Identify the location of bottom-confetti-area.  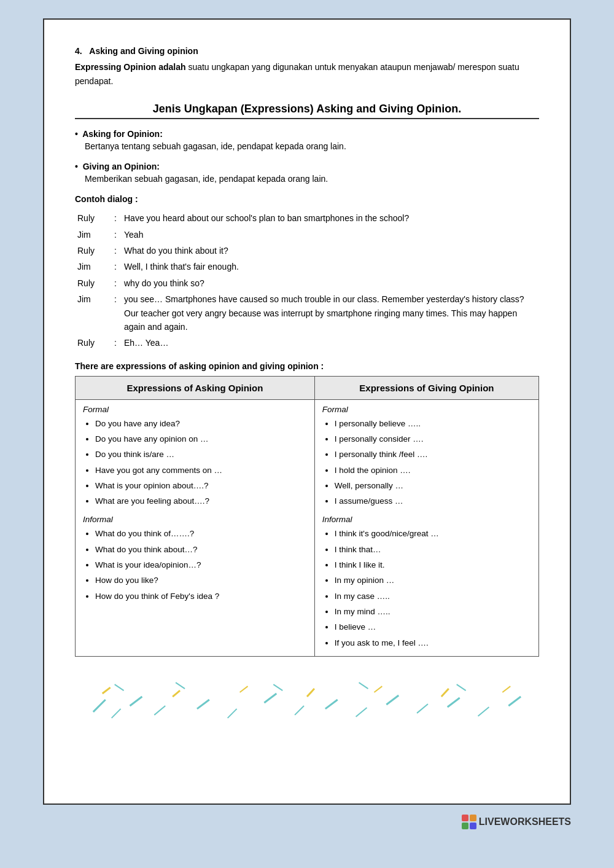
(307, 700).